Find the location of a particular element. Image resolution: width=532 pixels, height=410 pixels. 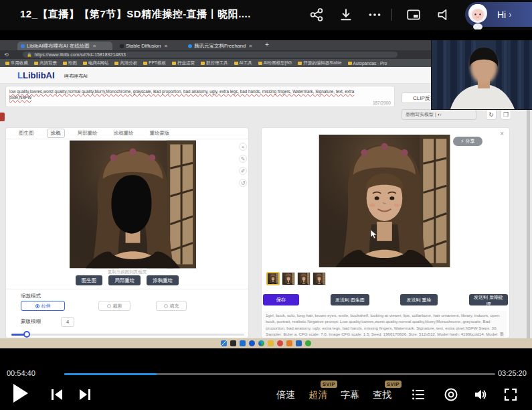

start-icon is located at coordinates (224, 343).